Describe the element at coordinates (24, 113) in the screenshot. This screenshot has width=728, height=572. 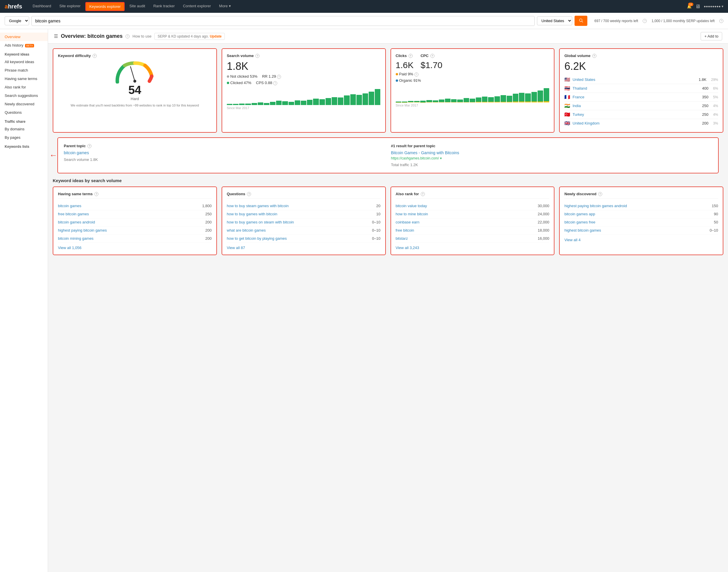
I see `sidebar-item-questions: Questions` at that location.